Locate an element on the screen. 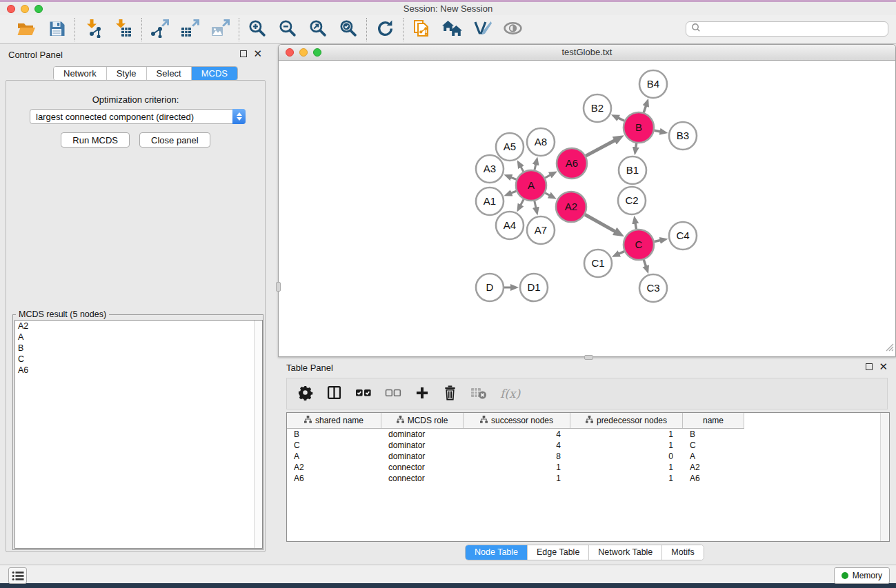 The image size is (896, 588). table-scrollbar is located at coordinates (884, 477).